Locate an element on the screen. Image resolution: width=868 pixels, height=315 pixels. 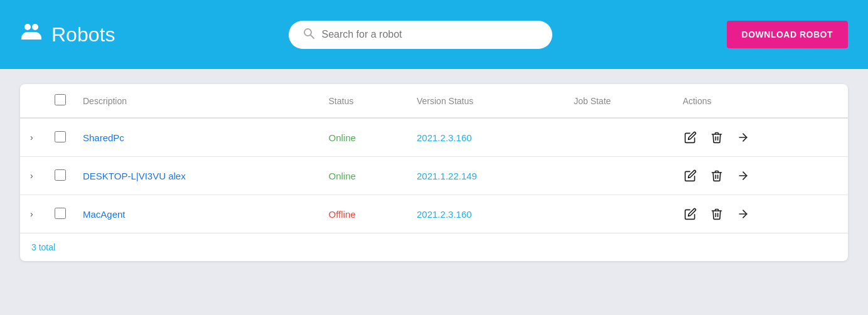
status-badge-1: Online is located at coordinates (343, 176).